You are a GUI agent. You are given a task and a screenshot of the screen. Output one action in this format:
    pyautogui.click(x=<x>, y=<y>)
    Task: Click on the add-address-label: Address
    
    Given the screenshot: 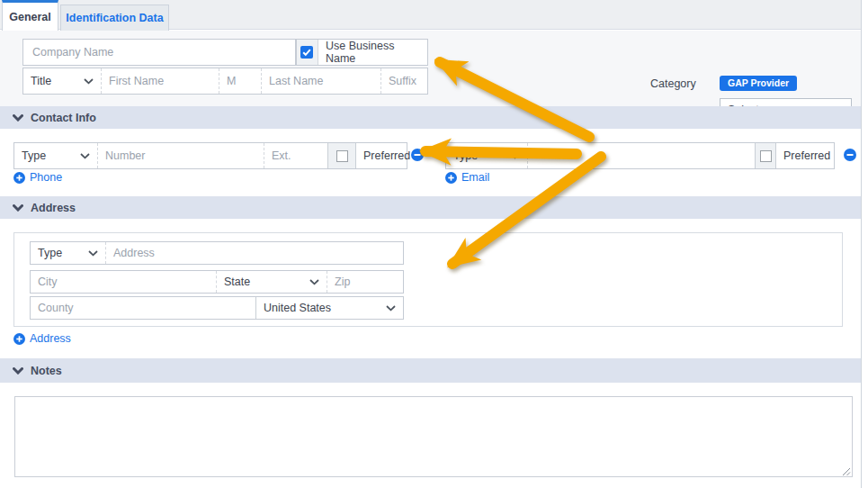 What is the action you would take?
    pyautogui.click(x=50, y=339)
    